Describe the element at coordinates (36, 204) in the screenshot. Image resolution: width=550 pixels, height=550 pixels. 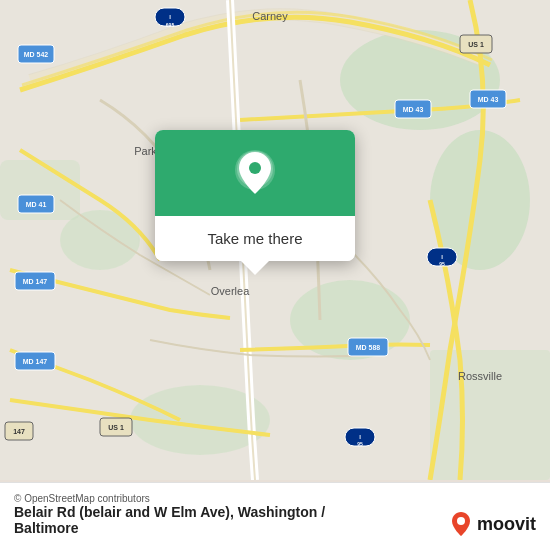
I see `svg-text: MD 41` at that location.